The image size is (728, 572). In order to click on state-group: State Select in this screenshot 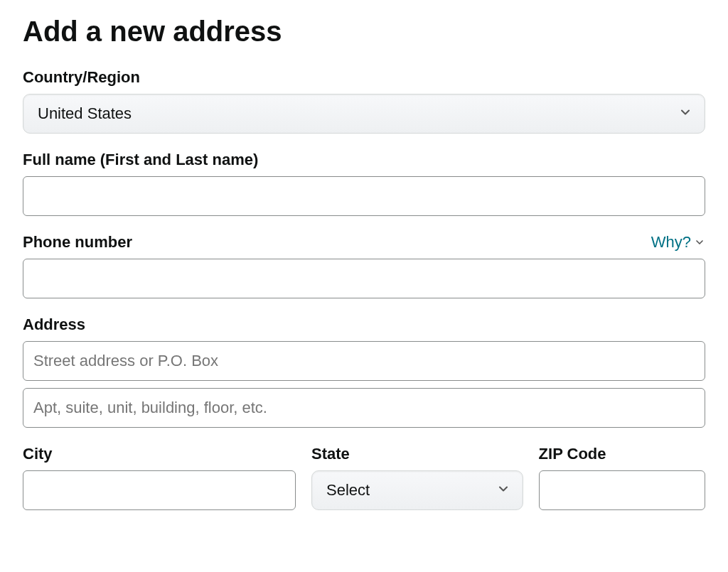, I will do `click(417, 477)`.